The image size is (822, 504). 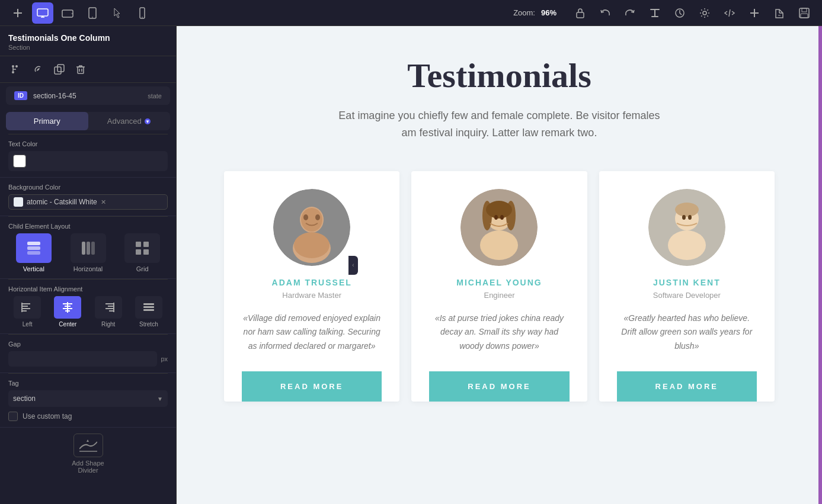 What do you see at coordinates (499, 295) in the screenshot?
I see `person-role-2: Engineer` at bounding box center [499, 295].